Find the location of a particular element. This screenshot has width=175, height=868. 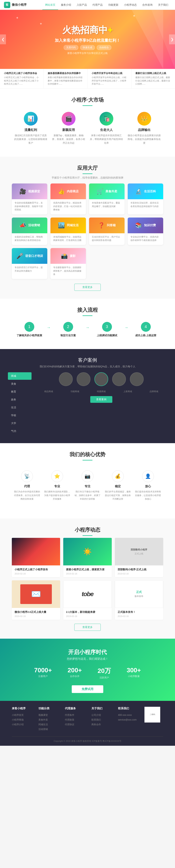

news-title-text: 小程序动态 is located at coordinates (88, 530).